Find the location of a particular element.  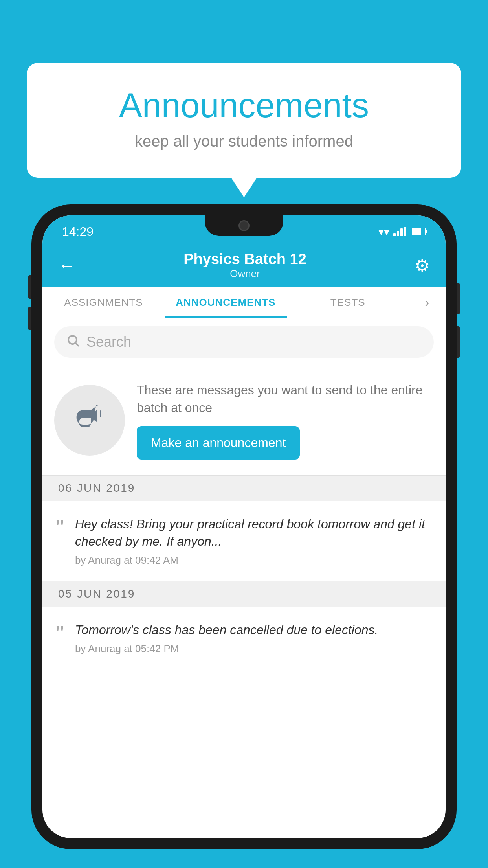

battery-icon is located at coordinates (419, 232).